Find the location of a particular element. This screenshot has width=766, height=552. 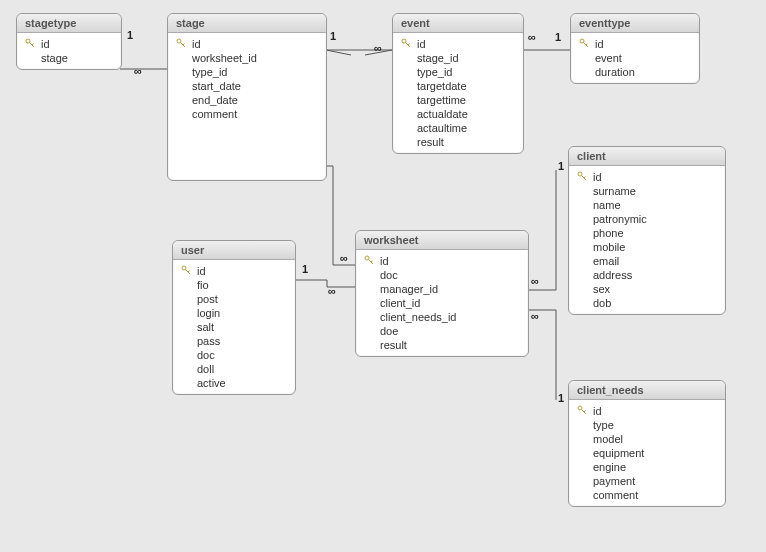

field-name: login is located at coordinates (208, 313).